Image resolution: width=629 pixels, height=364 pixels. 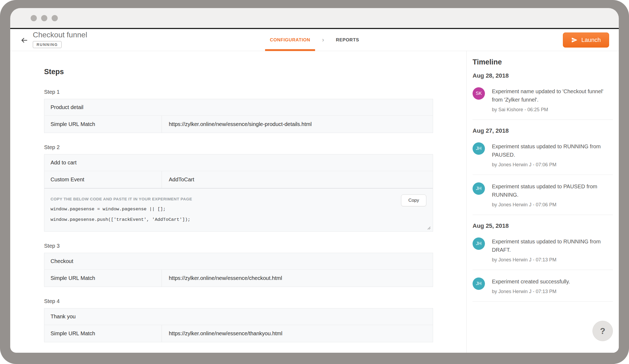 What do you see at coordinates (543, 171) in the screenshot?
I see `timeline-group: Aug 27, 2018 JH Experiment status update…` at bounding box center [543, 171].